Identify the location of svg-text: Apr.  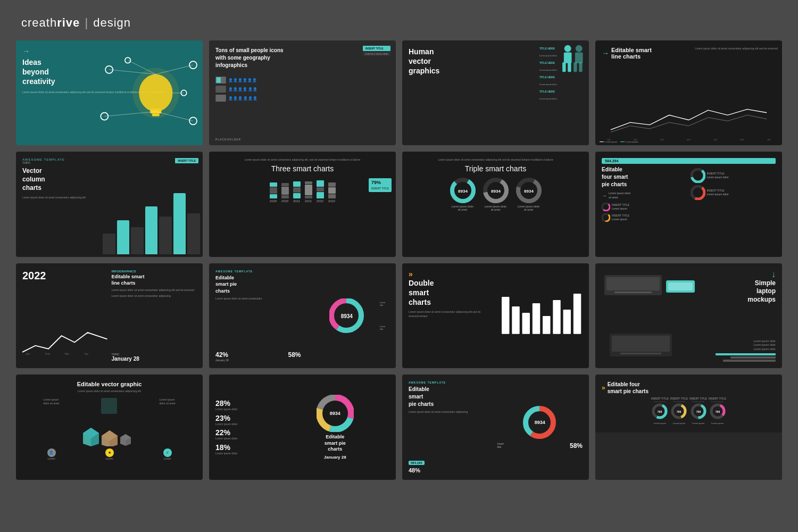
(87, 353).